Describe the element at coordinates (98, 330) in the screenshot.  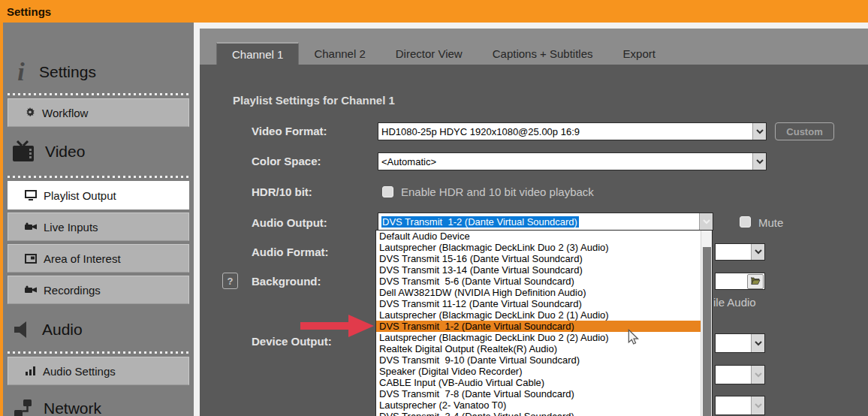
I see `sidebar-header-audio: Audio` at that location.